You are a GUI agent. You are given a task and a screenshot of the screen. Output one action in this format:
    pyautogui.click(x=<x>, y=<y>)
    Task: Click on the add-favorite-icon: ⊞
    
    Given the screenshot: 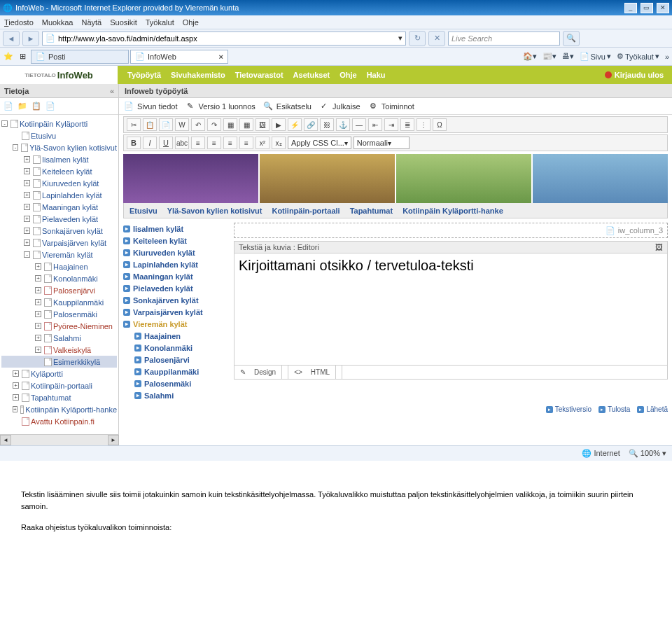 What is the action you would take?
    pyautogui.click(x=22, y=57)
    